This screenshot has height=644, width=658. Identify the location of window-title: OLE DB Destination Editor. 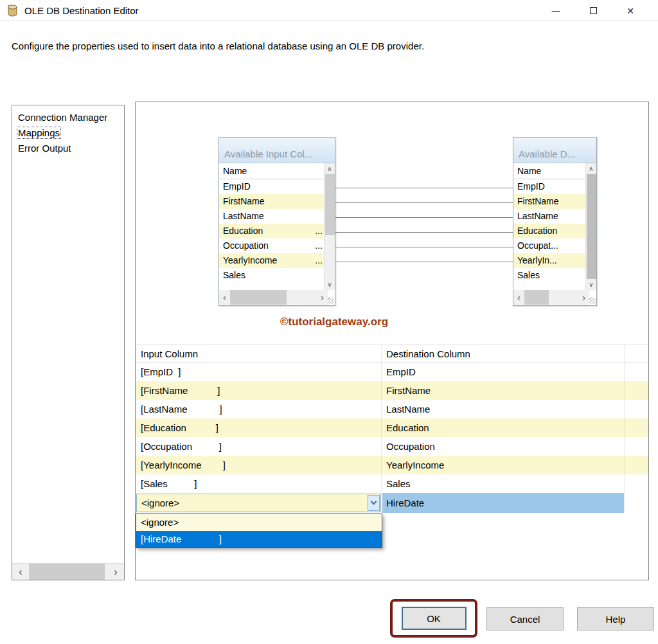
(82, 10).